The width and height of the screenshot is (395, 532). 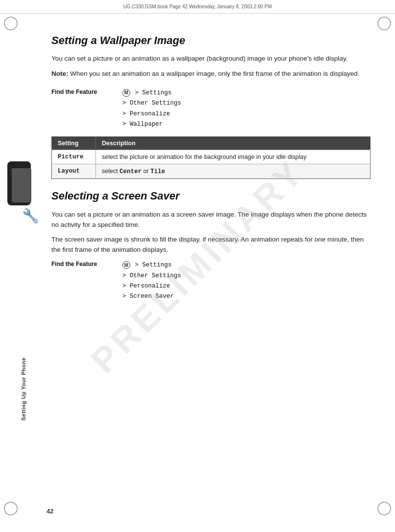 I want to click on section1-body: You can set a picture or an animation as…, so click(x=211, y=59).